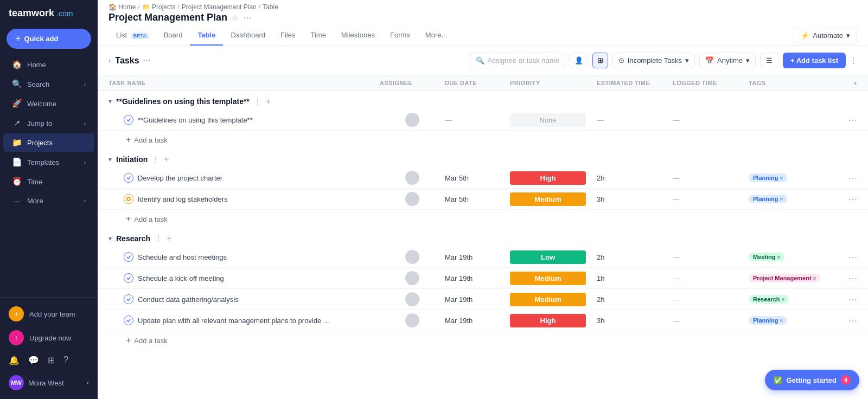 The height and width of the screenshot is (399, 868). What do you see at coordinates (518, 61) in the screenshot?
I see `search-box: 🔍 Assignee or task name` at bounding box center [518, 61].